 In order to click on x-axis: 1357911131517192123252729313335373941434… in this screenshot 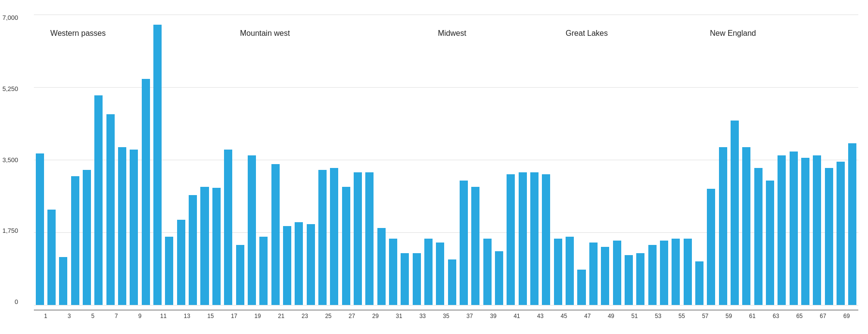, I will do `click(446, 315)`.